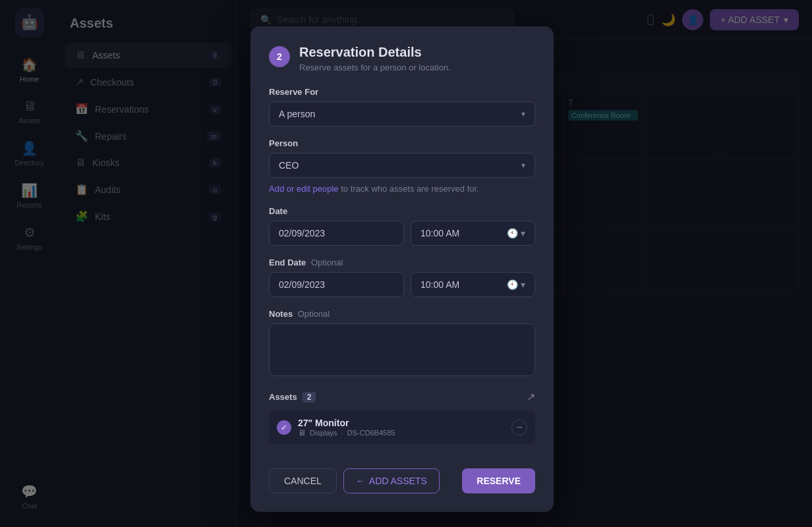  What do you see at coordinates (402, 285) in the screenshot?
I see `end-date-time-row: 10:00 AM 🕙 ▾` at bounding box center [402, 285].